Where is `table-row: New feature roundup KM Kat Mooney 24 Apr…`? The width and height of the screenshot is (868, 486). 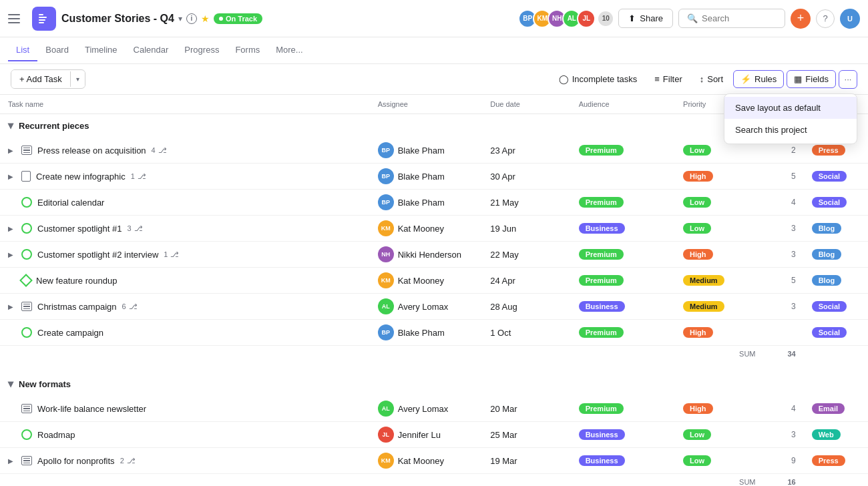 table-row: New feature roundup KM Kat Mooney 24 Apr… is located at coordinates (434, 280).